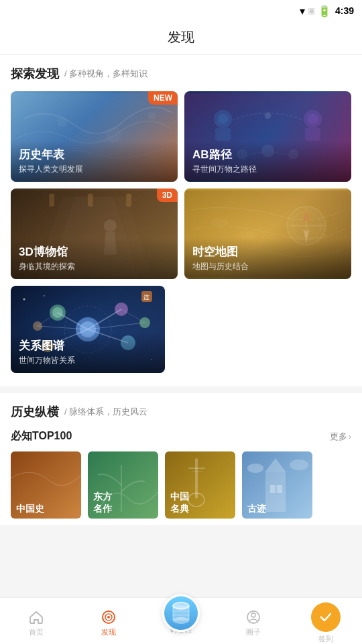  What do you see at coordinates (253, 621) in the screenshot?
I see `nav-item-circle: 圈子` at bounding box center [253, 621].